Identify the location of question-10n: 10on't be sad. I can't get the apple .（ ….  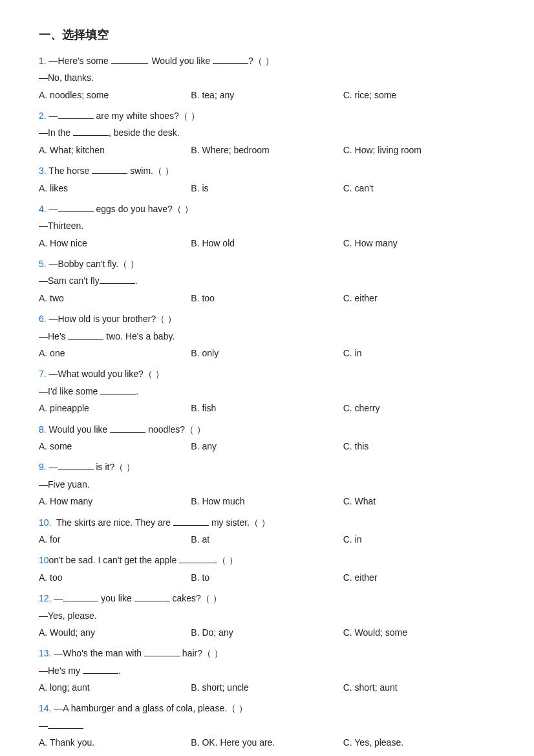
(267, 569).